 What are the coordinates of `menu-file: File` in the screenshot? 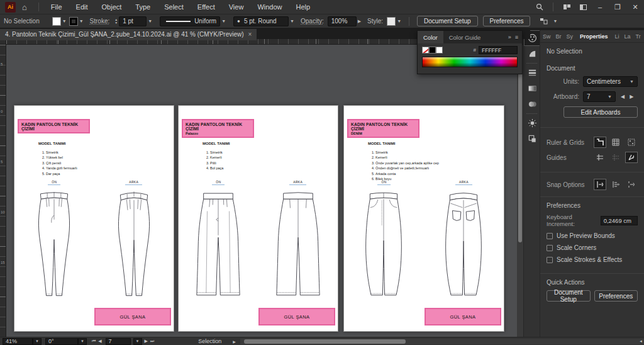 It's located at (57, 7).